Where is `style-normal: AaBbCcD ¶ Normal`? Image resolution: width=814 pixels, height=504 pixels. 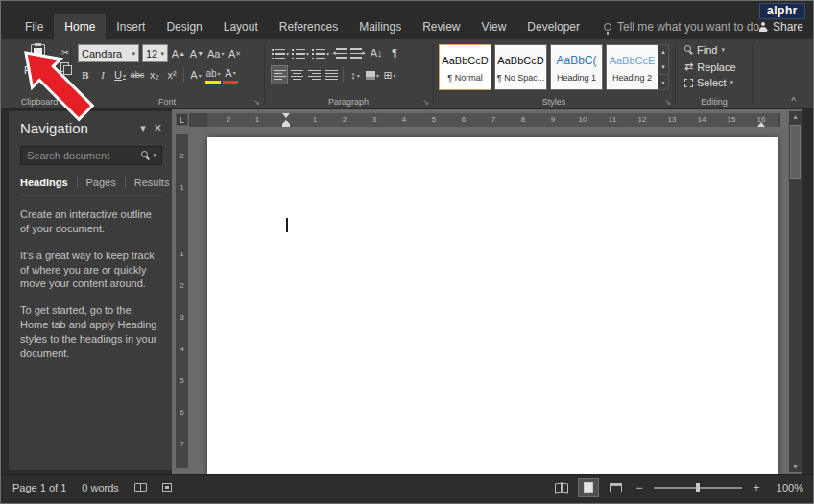
style-normal: AaBbCcD ¶ Normal is located at coordinates (465, 67).